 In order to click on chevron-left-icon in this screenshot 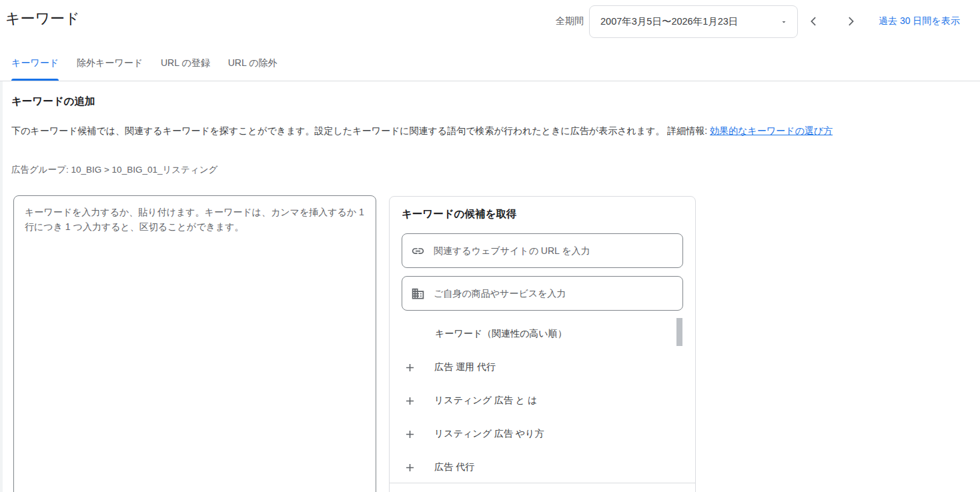, I will do `click(814, 21)`.